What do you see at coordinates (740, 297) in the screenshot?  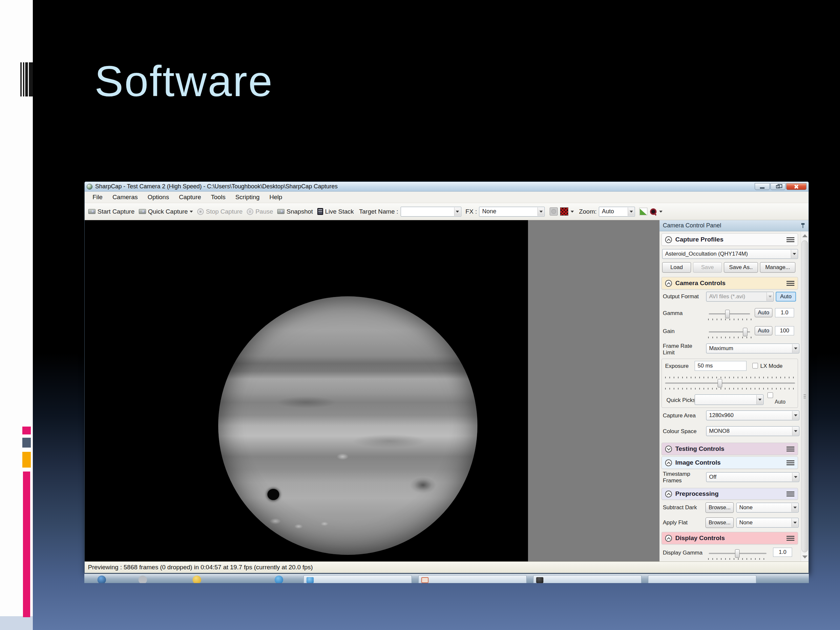 I see `output-format-combo: AVI files (*.avi)` at bounding box center [740, 297].